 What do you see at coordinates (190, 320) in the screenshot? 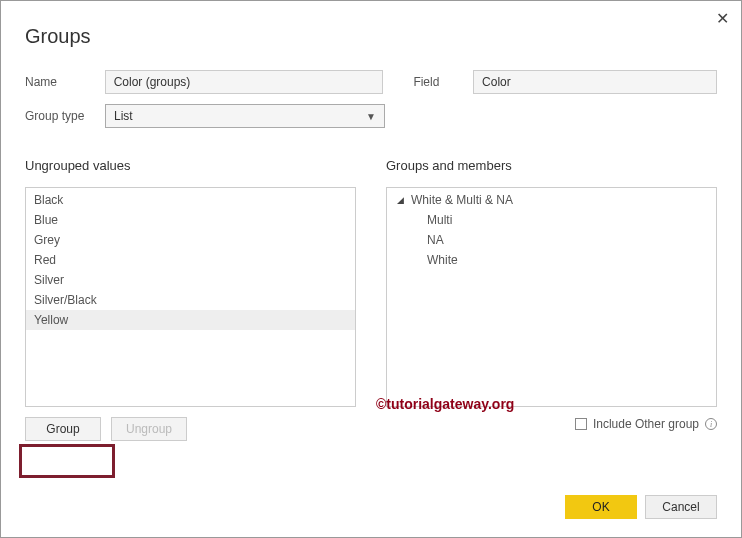
I see `list-item: Yellow` at bounding box center [190, 320].